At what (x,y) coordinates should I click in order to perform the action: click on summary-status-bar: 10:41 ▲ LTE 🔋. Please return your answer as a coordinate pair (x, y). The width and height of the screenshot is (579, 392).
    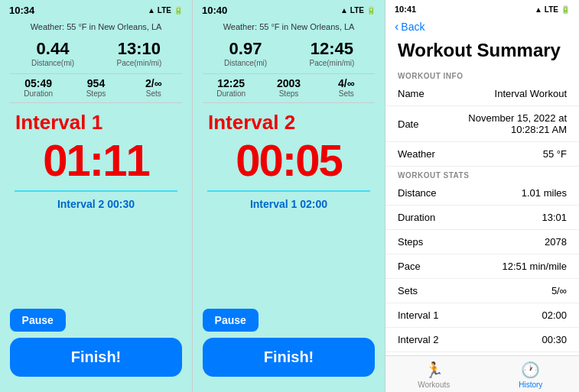
    Looking at the image, I should click on (482, 8).